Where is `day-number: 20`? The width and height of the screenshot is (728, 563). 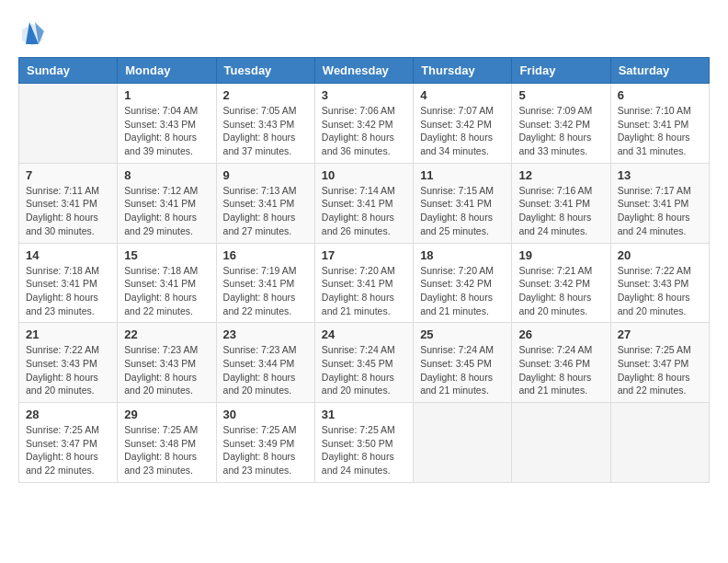
day-number: 20 is located at coordinates (660, 256).